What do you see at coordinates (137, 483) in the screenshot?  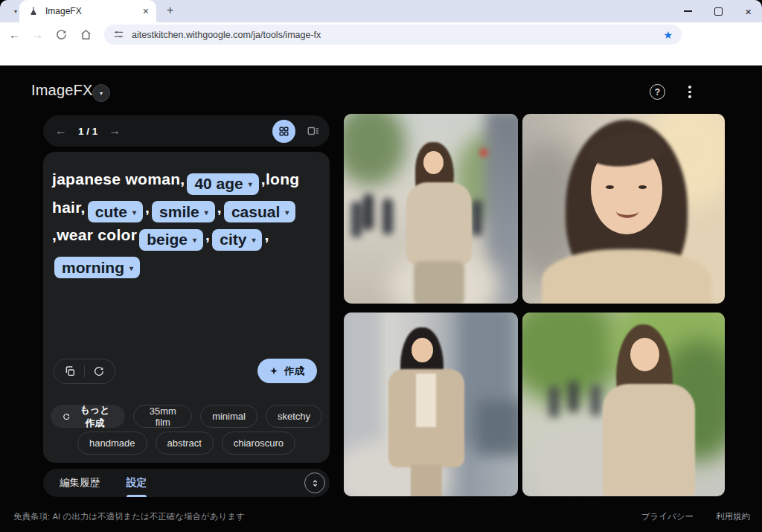 I see `tab-settings: 設定` at bounding box center [137, 483].